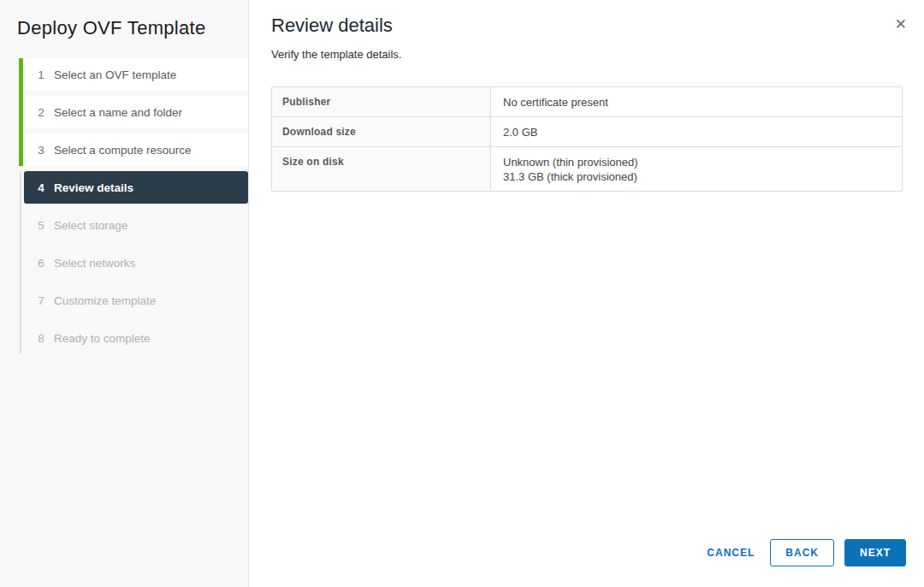 The image size is (924, 587). What do you see at coordinates (587, 169) in the screenshot?
I see `table-row: Size on diskUnknown (thin provisioned)31…` at bounding box center [587, 169].